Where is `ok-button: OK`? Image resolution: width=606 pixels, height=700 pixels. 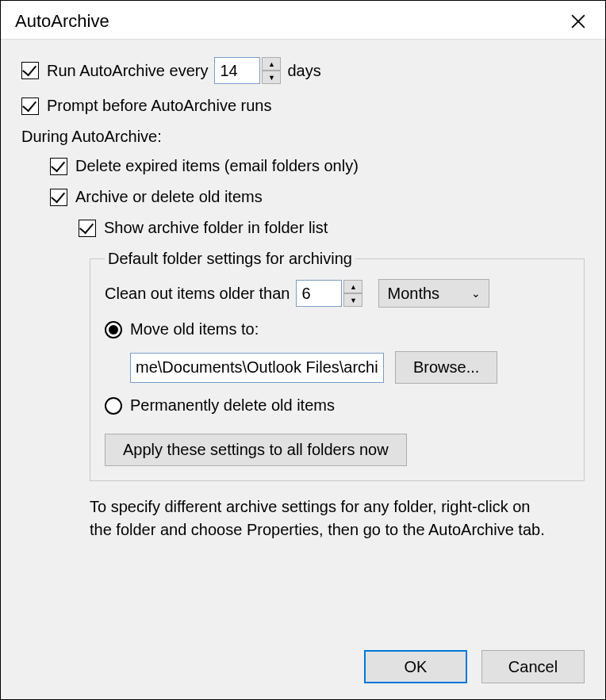
ok-button: OK is located at coordinates (416, 667).